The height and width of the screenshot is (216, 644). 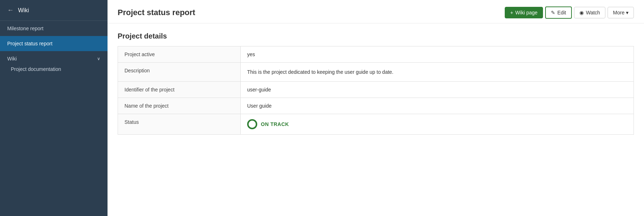 I want to click on table-row: Name of the project User guide, so click(x=376, y=106).